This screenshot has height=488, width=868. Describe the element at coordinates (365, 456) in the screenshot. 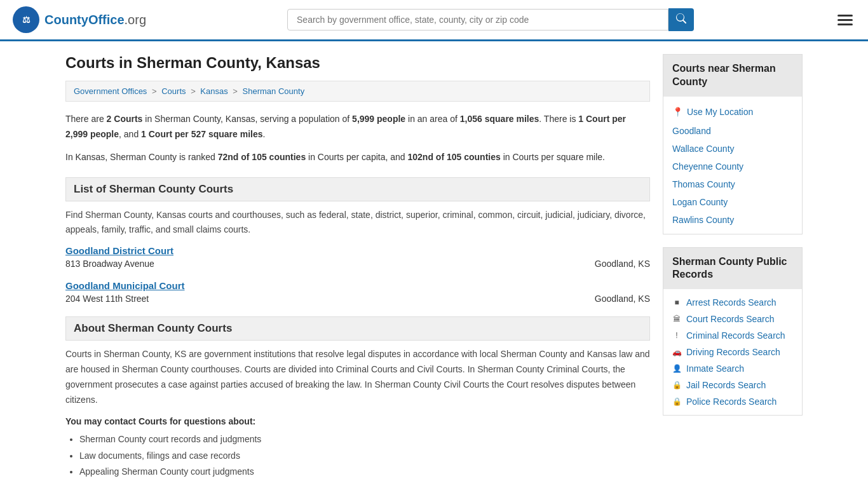

I see `contact-item-2: Law documents, filings and case records` at that location.